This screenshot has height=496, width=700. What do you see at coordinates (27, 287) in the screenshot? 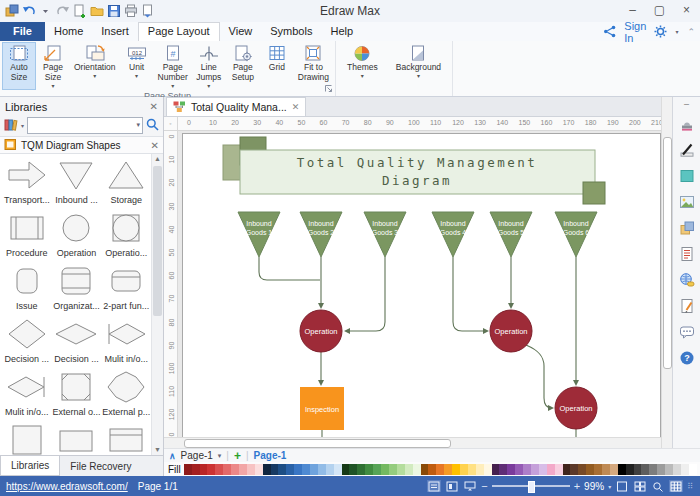
I see `shape-issue: Issue` at bounding box center [27, 287].